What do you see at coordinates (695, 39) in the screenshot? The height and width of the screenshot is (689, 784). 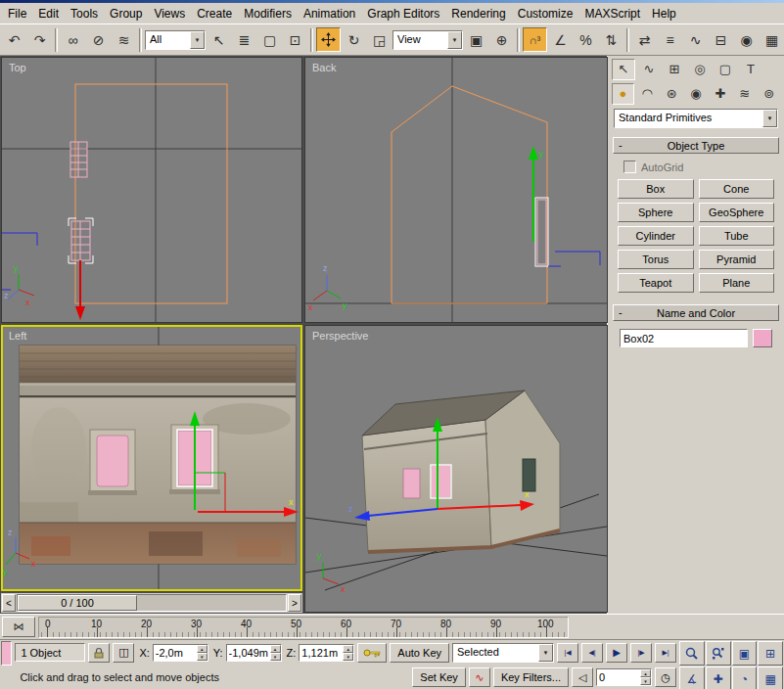 I see `curve-editor-button: ∿` at bounding box center [695, 39].